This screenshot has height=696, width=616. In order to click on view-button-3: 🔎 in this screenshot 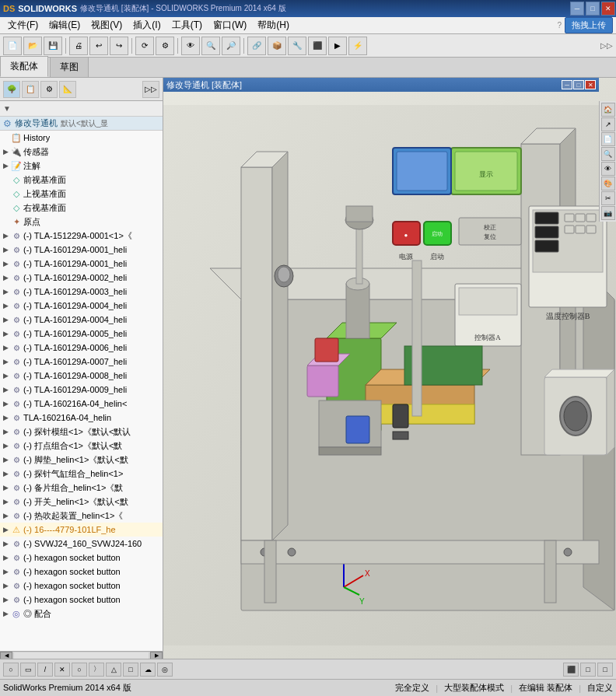, I will do `click(231, 46)`.